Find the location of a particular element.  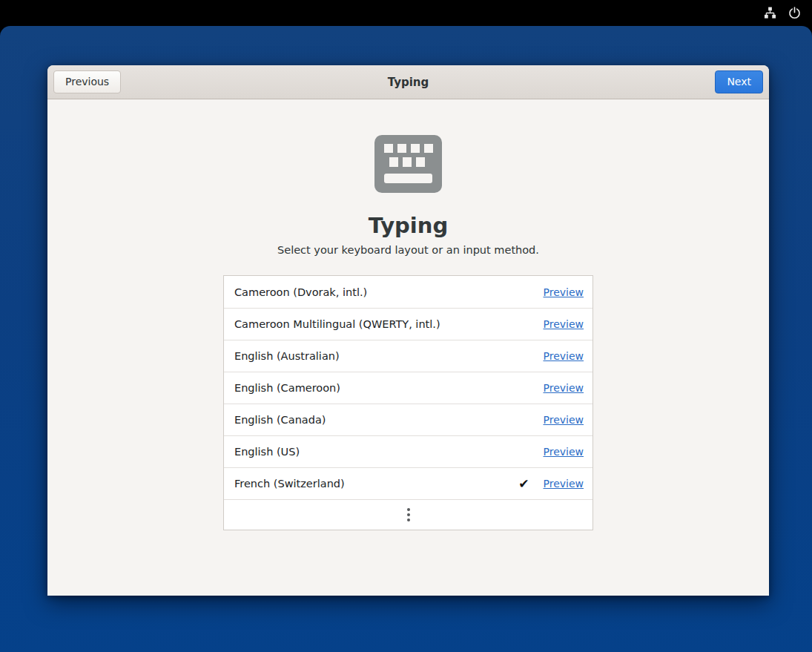

previous-button: Previous is located at coordinates (88, 82).